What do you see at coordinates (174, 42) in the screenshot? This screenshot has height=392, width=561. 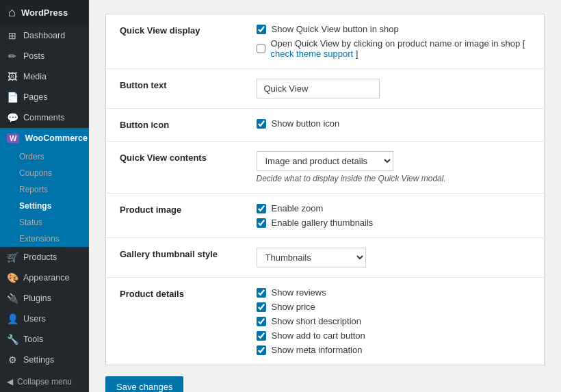 I see `quick-view-display-label: Quick View display` at bounding box center [174, 42].